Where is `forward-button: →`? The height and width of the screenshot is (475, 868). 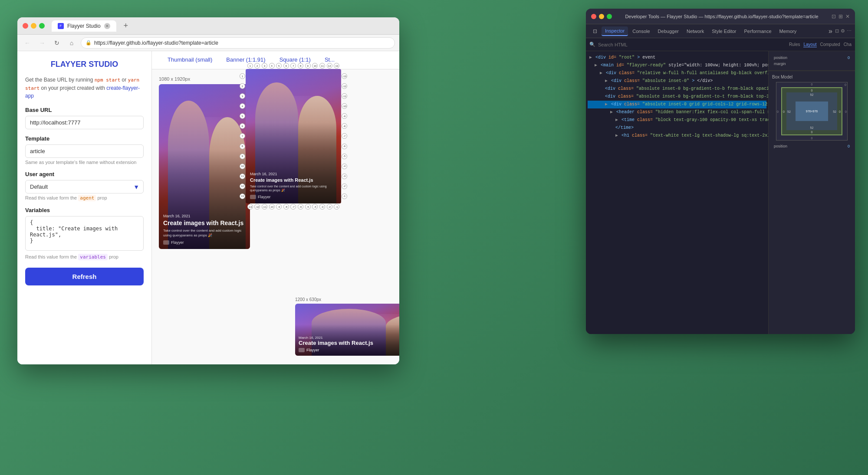 forward-button: → is located at coordinates (42, 43).